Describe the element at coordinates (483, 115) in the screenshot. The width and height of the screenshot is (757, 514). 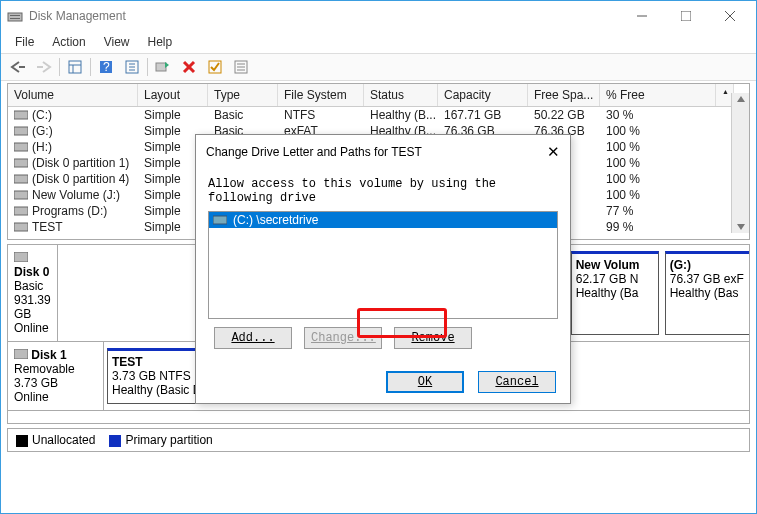
I see `cell: 167.71 GB` at that location.